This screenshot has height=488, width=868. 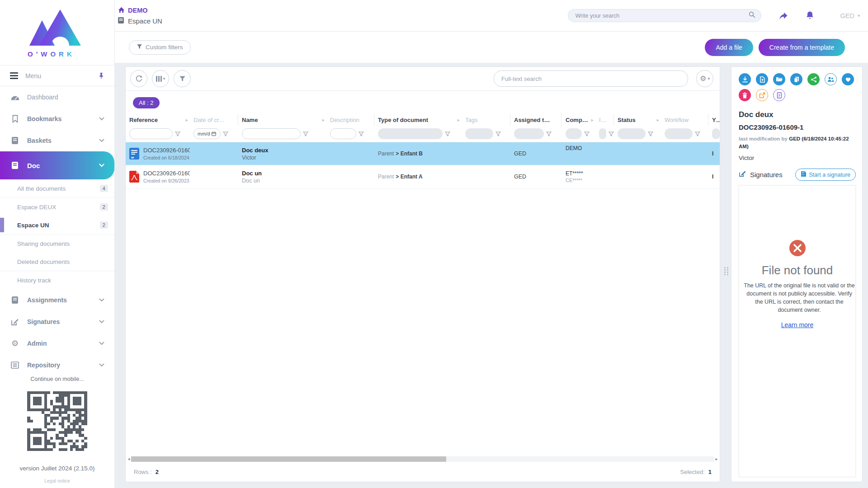 I want to click on sidebar-item-dashboard: Dashboard, so click(x=57, y=97).